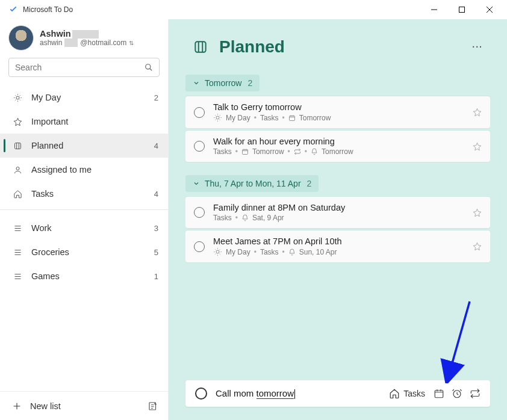 This screenshot has width=507, height=420. I want to click on task-title: Walk for an hour every morning, so click(338, 141).